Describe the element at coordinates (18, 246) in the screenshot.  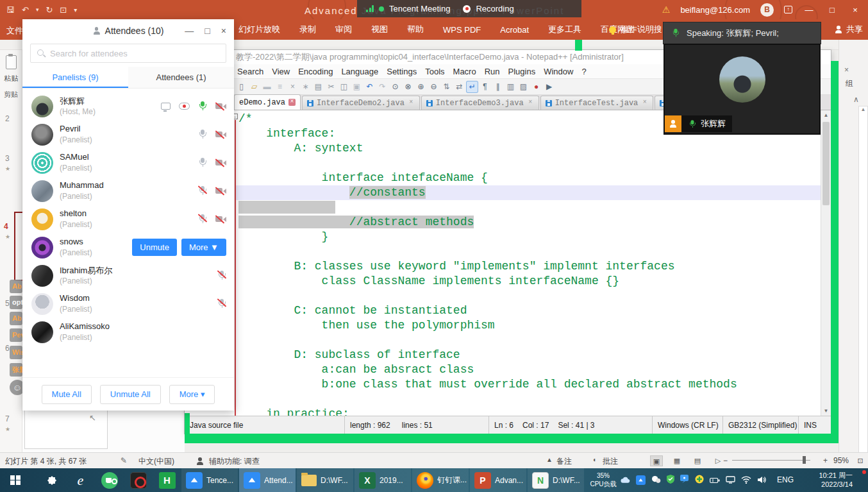
I see `current-slide-outline` at that location.